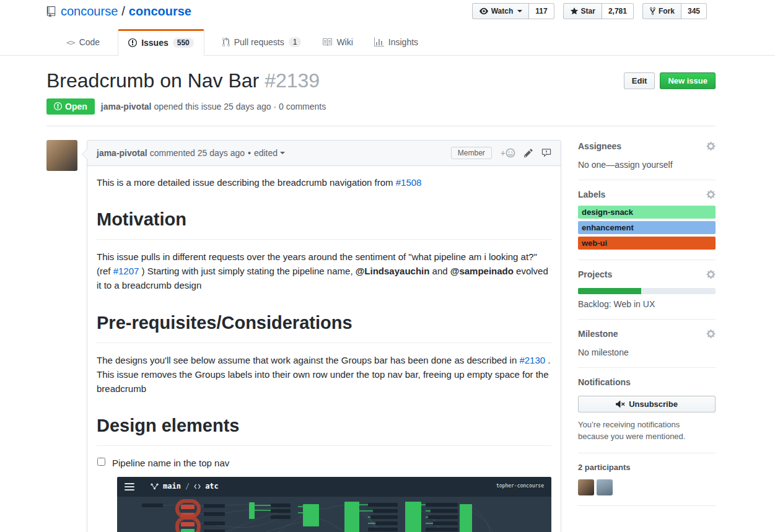  Describe the element at coordinates (647, 194) in the screenshot. I see `labels-heading: Labels` at that location.